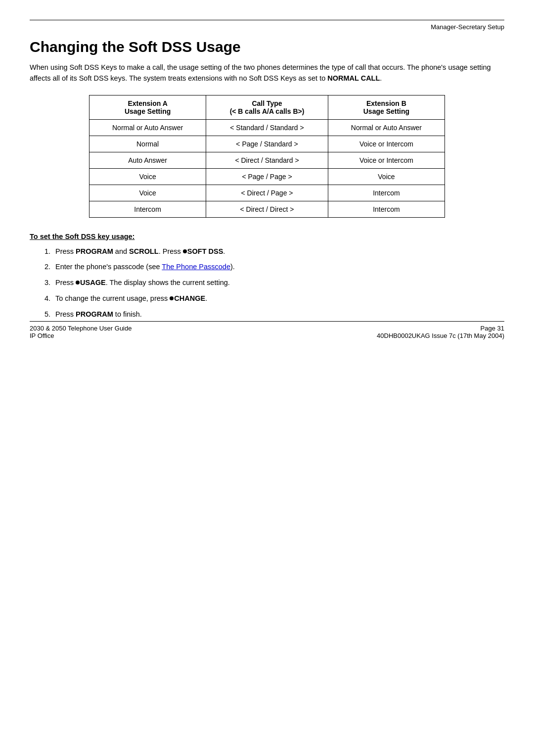 The height and width of the screenshot is (756, 534). What do you see at coordinates (94, 314) in the screenshot?
I see `program-bold-2: PROGRAM` at bounding box center [94, 314].